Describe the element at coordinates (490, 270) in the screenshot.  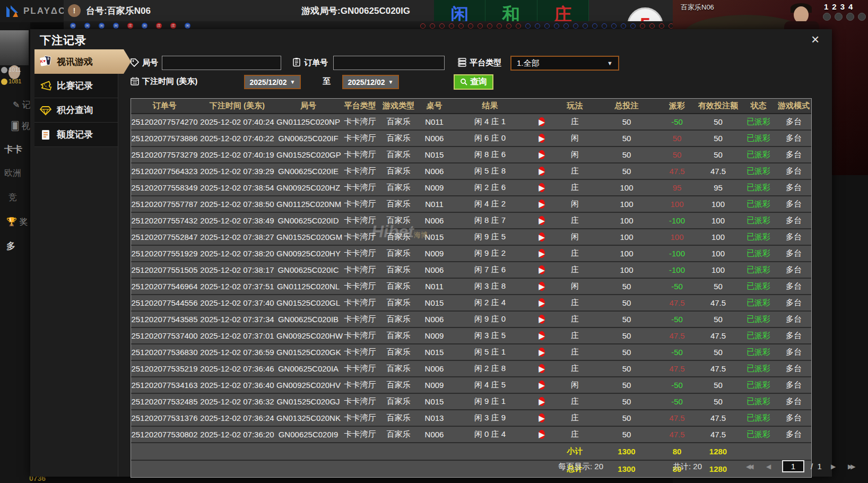
I see `cell-result: 闲 7 庄 6` at that location.